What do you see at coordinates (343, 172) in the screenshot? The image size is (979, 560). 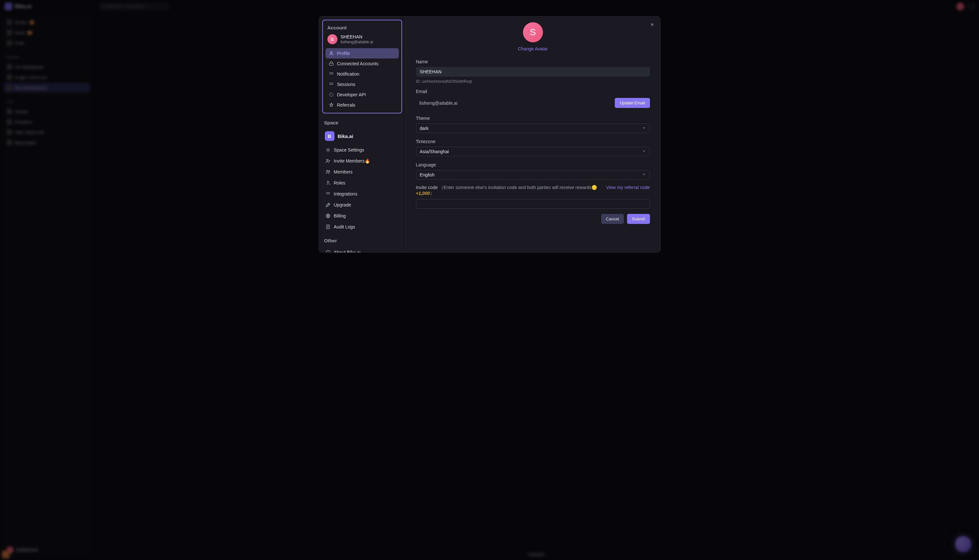 I see `nav-label: Members` at bounding box center [343, 172].